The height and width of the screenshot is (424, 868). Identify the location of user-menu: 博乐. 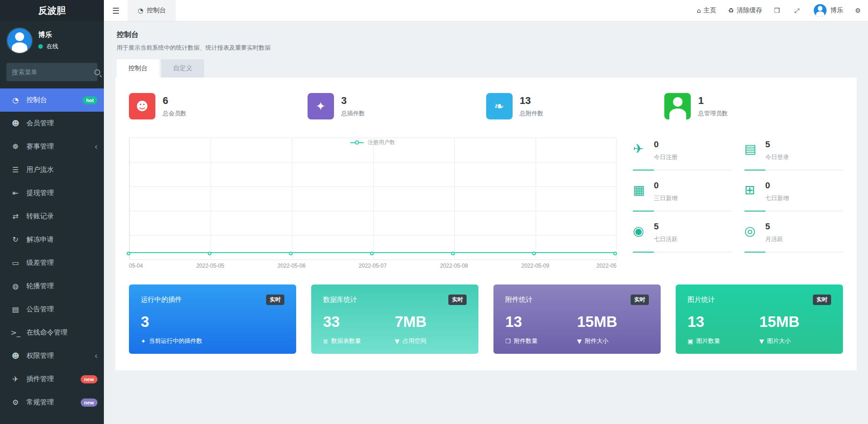
(828, 10).